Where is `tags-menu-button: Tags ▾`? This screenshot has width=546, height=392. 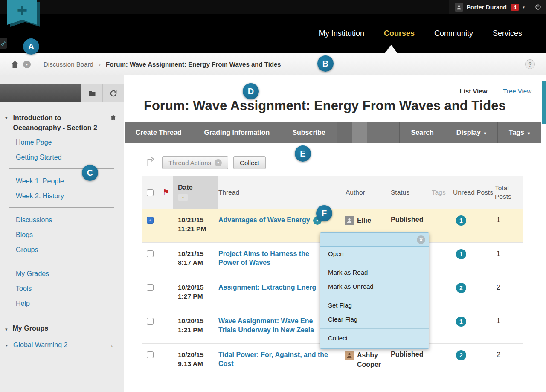 tags-menu-button: Tags ▾ is located at coordinates (519, 133).